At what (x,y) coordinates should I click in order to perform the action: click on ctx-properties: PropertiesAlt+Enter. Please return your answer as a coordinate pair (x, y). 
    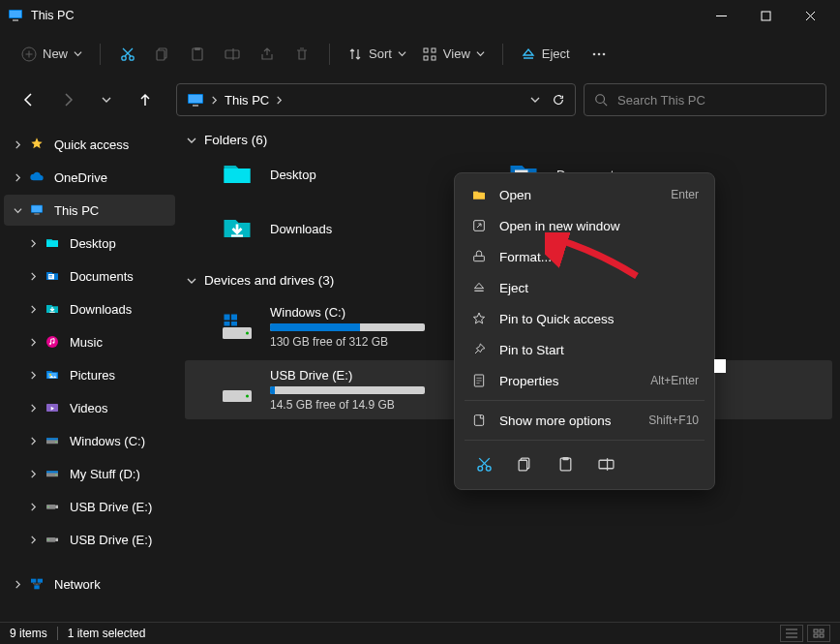
    Looking at the image, I should click on (585, 381).